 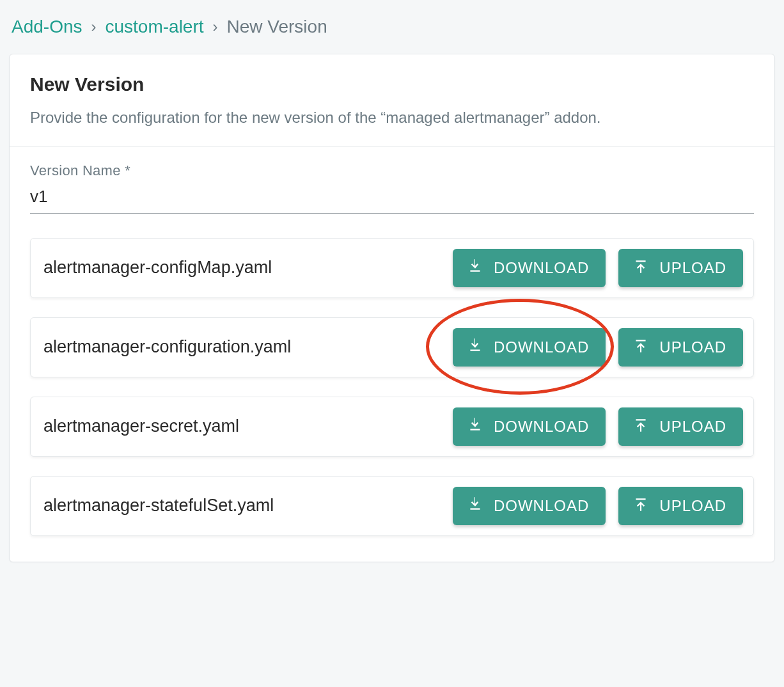 I want to click on file-name: alertmanager-statefulSet.yaml, so click(x=159, y=505).